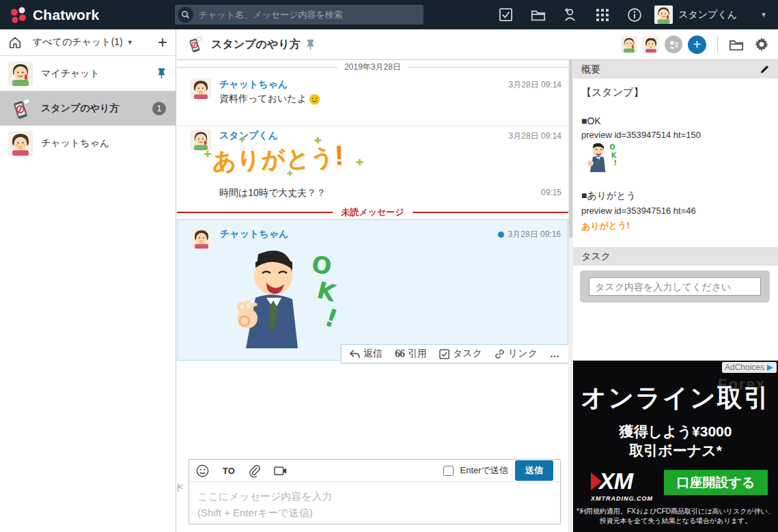 The height and width of the screenshot is (532, 778). I want to click on overview-heading: 【スタンプ】, so click(676, 93).